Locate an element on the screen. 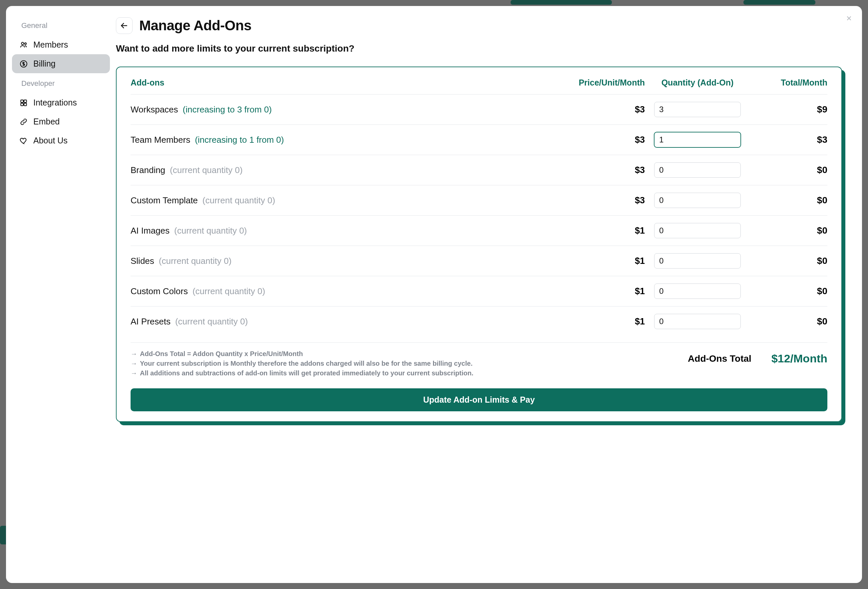 The image size is (868, 589). sidebar-item-label: About Us is located at coordinates (50, 141).